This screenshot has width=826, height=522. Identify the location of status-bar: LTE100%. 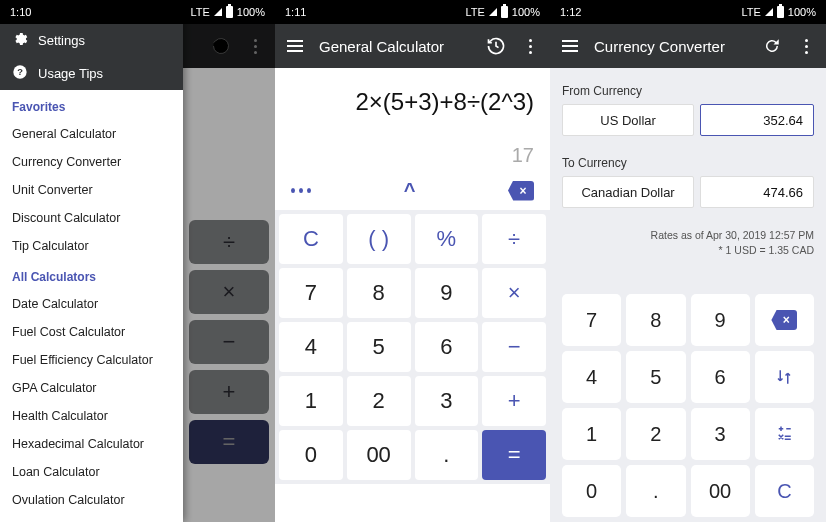
(229, 12).